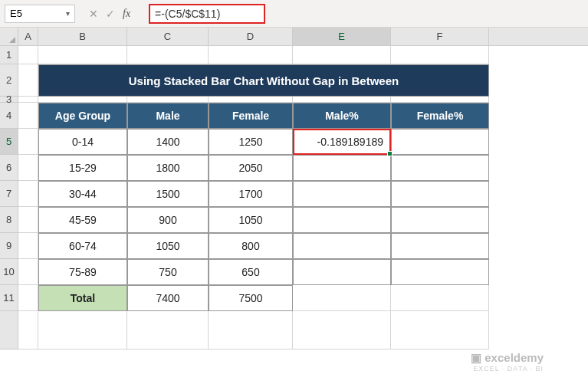 Image resolution: width=588 pixels, height=384 pixels. I want to click on row-header-11: 11, so click(9, 298).